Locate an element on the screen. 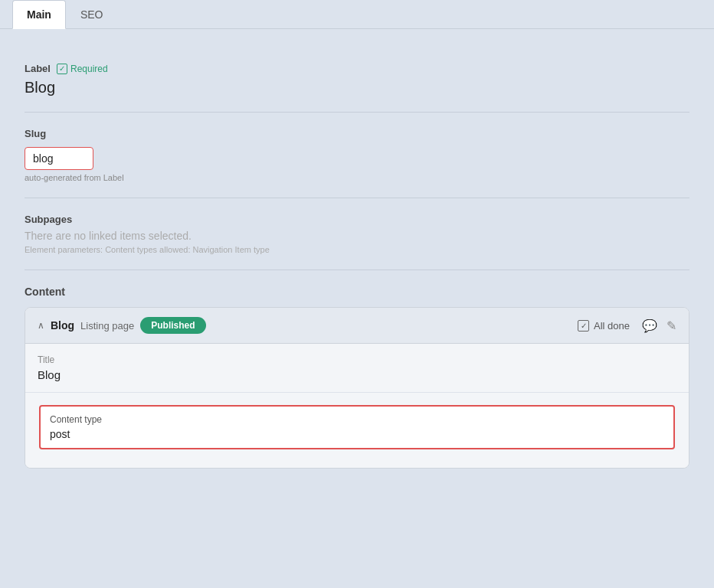  card-field-title: Title Blog is located at coordinates (357, 368).